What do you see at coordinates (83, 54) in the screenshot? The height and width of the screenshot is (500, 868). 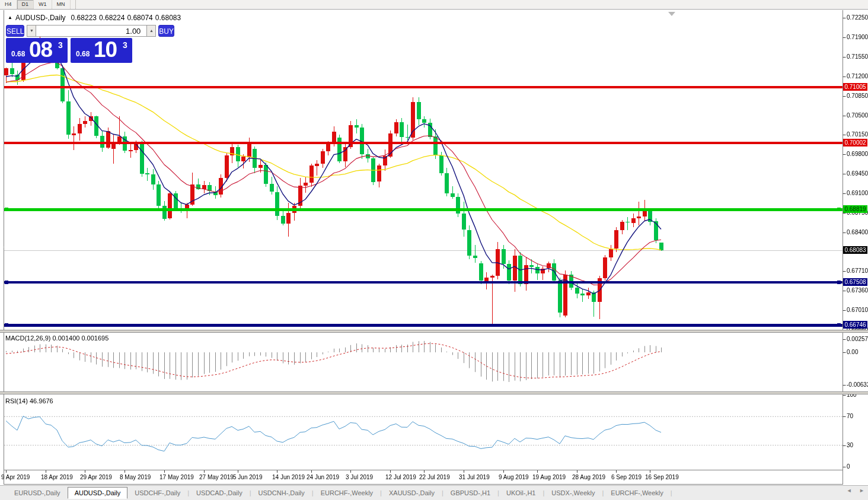 I see `buy-price-prefix: 0.68` at bounding box center [83, 54].